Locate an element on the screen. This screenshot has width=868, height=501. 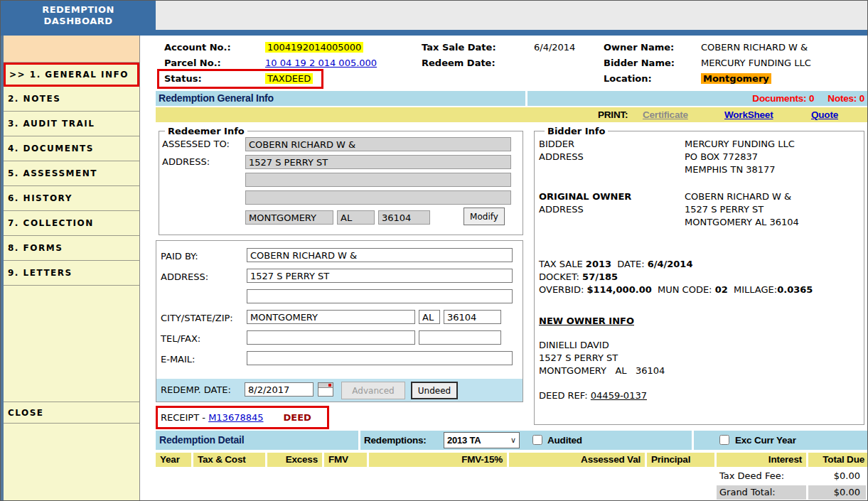
redemptions-segment: Redemptions: 2013 TA ∨ Audited is located at coordinates (526, 441).